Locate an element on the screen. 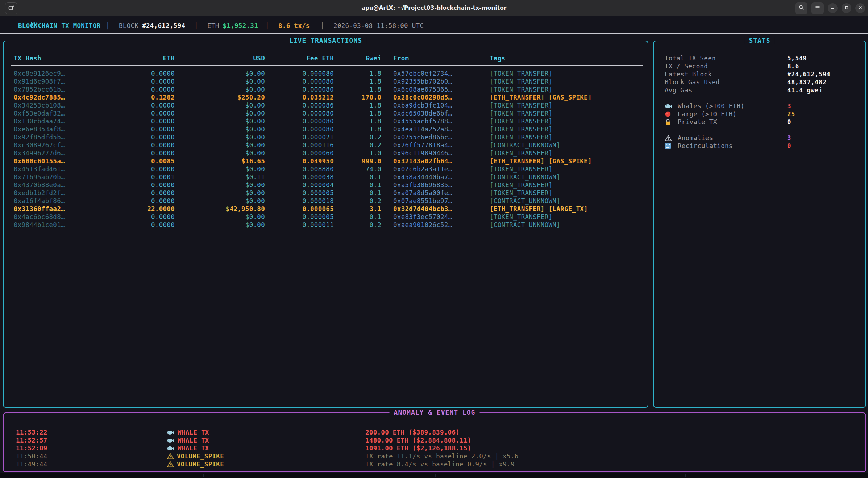 This screenshot has width=868, height=478. block-indicator: BLOCK#24,612,594 is located at coordinates (152, 26).